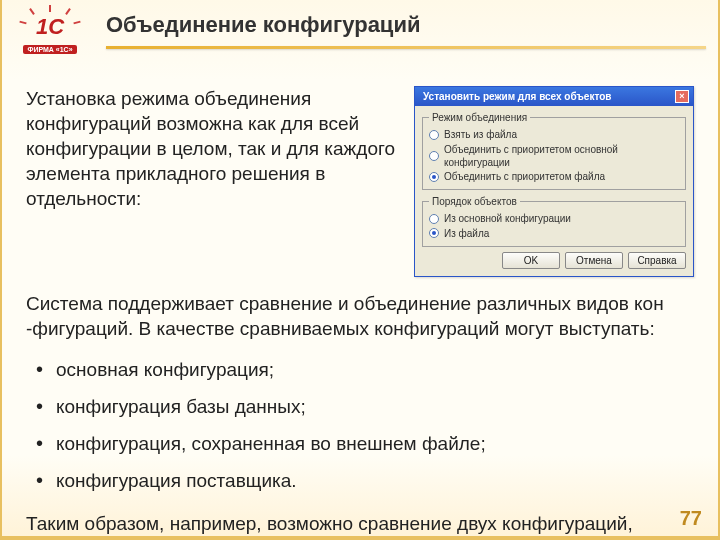  Describe the element at coordinates (50, 32) in the screenshot. I see `logo-1c: 1С ФИРМА «1С»` at that location.